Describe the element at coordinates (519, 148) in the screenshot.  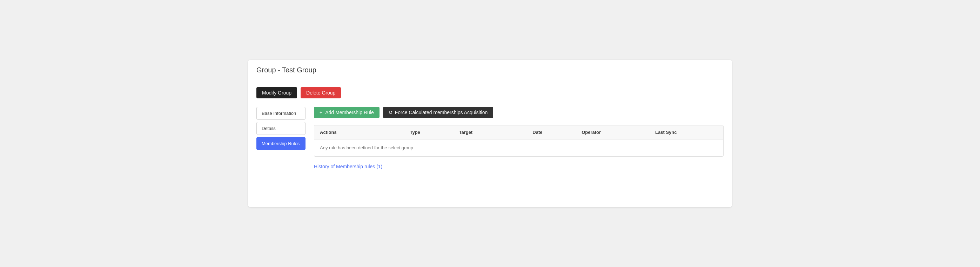
I see `table-empty-row: Any rule has been defined for the select…` at that location.